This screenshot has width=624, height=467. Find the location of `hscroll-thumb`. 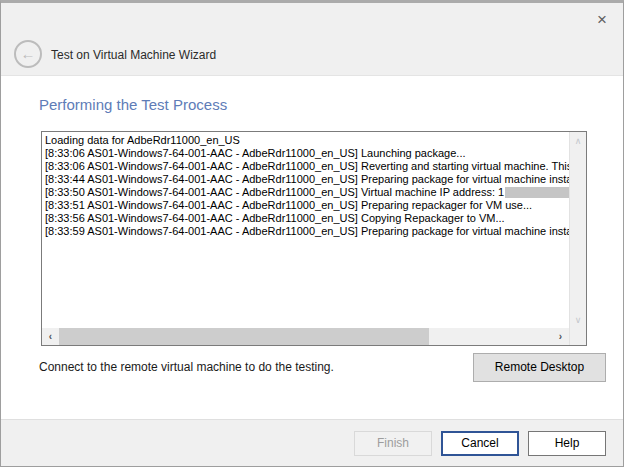

hscroll-thumb is located at coordinates (244, 336).